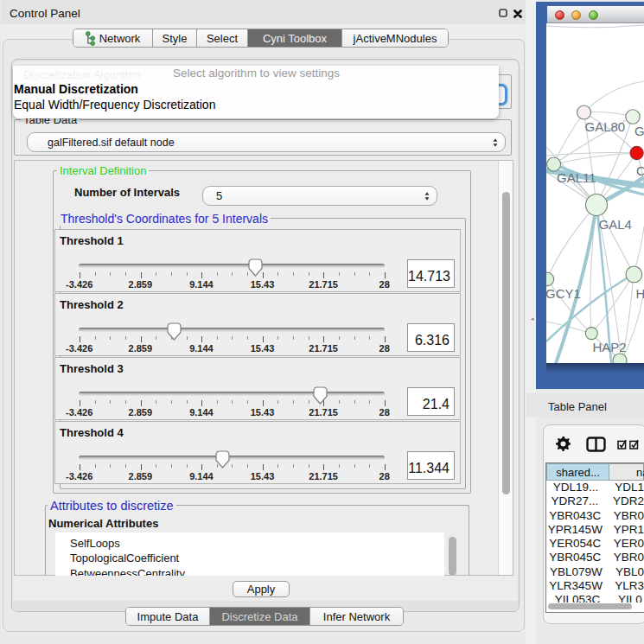 The width and height of the screenshot is (644, 644). I want to click on svg-text: HAP2, so click(610, 348).